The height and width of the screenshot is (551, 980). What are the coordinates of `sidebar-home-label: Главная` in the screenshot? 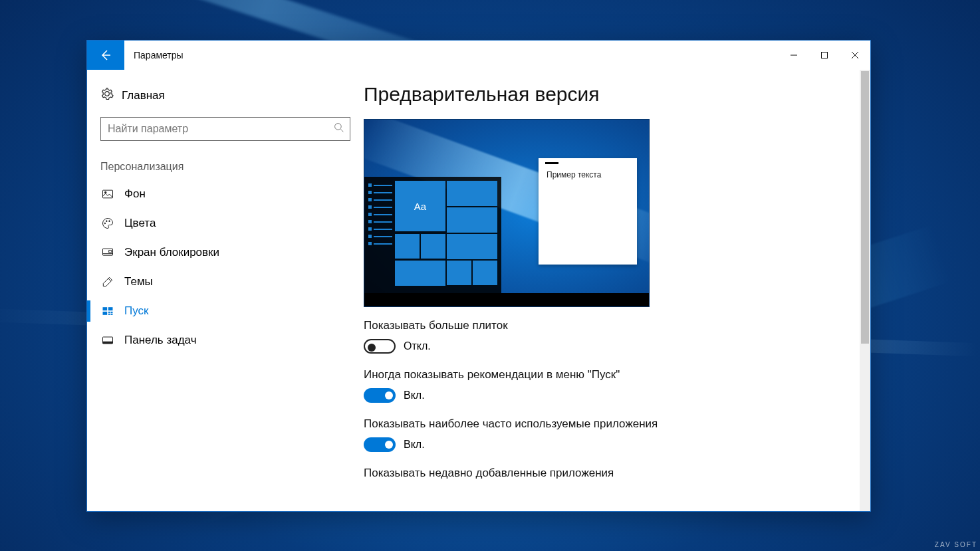 It's located at (144, 96).